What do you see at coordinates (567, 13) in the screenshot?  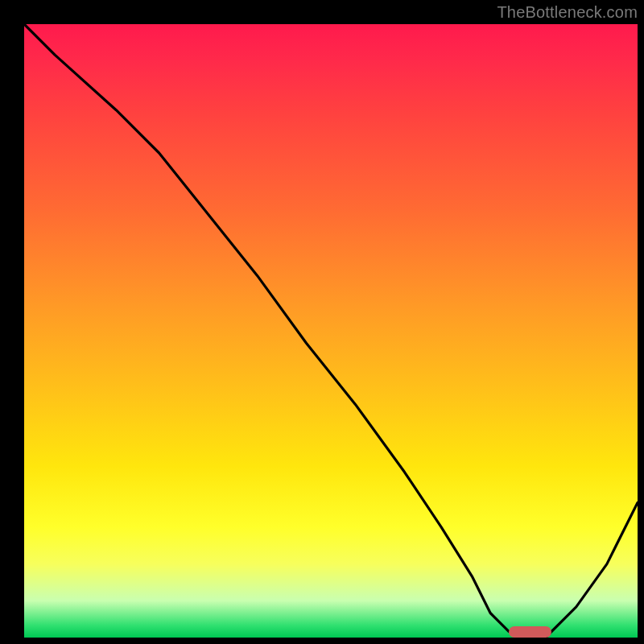 I see `attribution-text: TheBottleneck.com` at bounding box center [567, 13].